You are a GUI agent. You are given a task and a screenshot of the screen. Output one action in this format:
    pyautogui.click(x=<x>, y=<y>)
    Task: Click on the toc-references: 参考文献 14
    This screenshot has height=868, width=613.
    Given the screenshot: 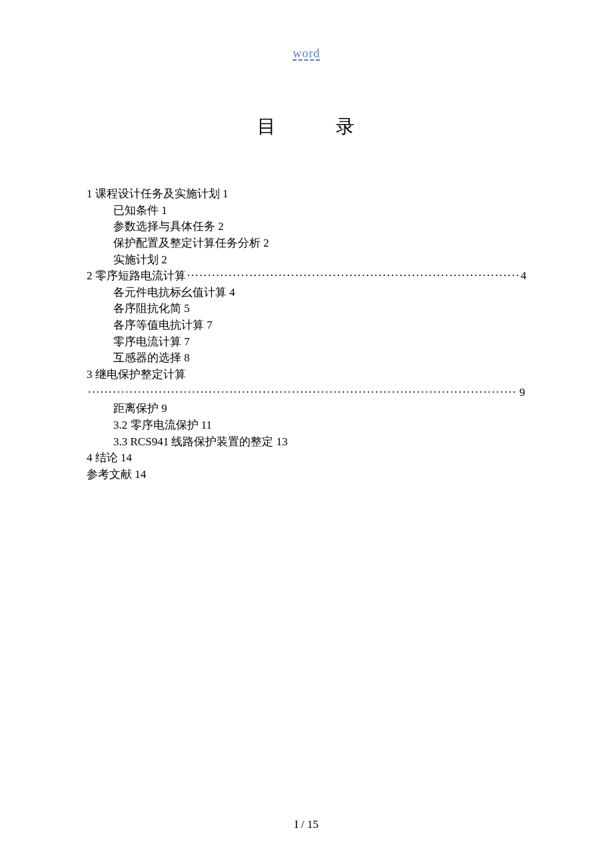 What is the action you would take?
    pyautogui.click(x=306, y=475)
    